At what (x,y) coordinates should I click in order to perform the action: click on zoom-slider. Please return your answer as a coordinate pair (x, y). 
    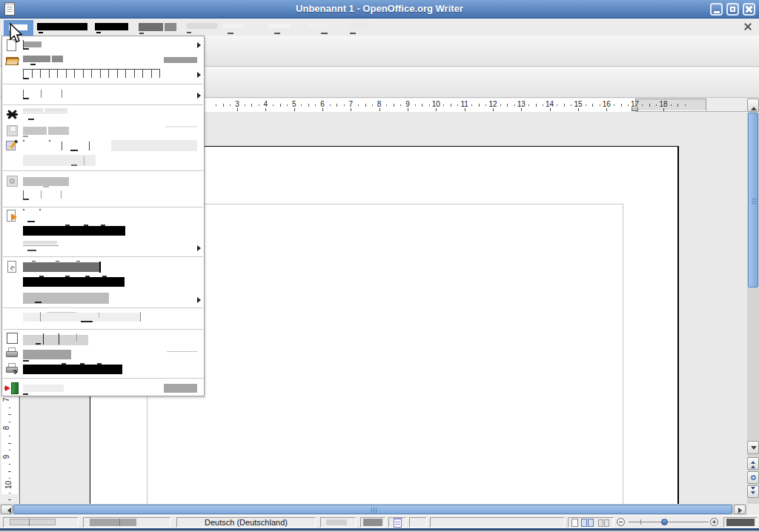
    Looking at the image, I should click on (669, 522).